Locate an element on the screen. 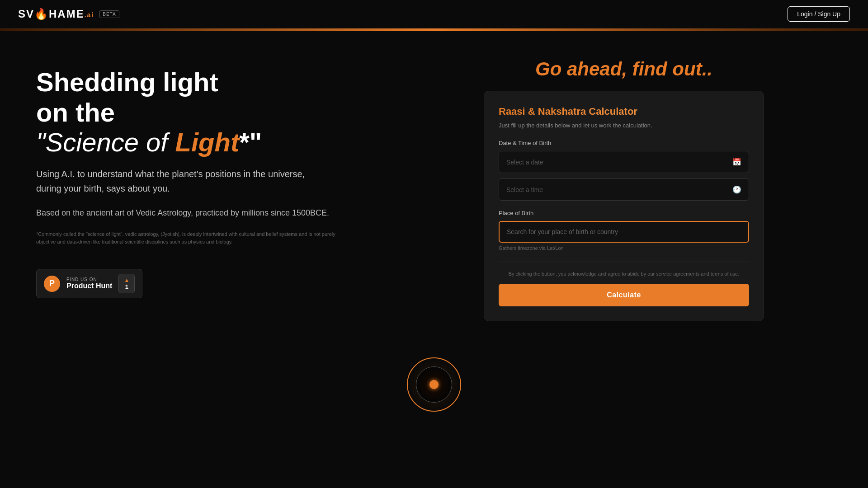  heading-line2: on the is located at coordinates (75, 112).